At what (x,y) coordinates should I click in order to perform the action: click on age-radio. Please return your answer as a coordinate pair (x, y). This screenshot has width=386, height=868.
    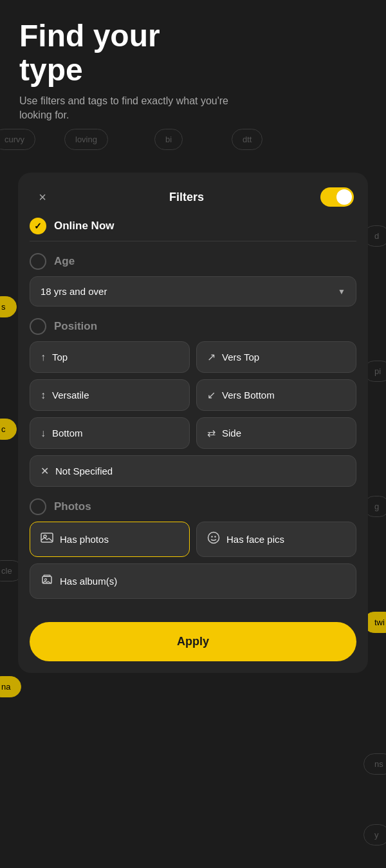
    Looking at the image, I should click on (38, 261).